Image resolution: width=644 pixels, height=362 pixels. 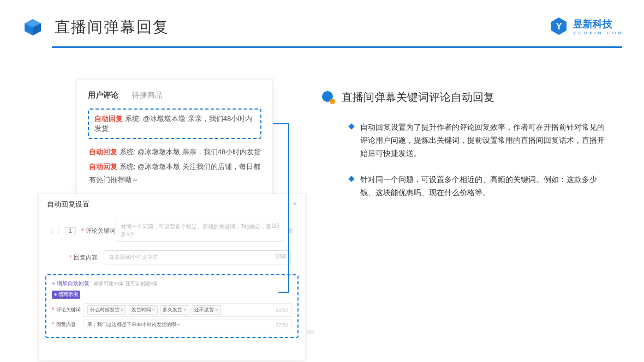 What do you see at coordinates (593, 24) in the screenshot?
I see `brand-name: 昱新科技` at bounding box center [593, 24].